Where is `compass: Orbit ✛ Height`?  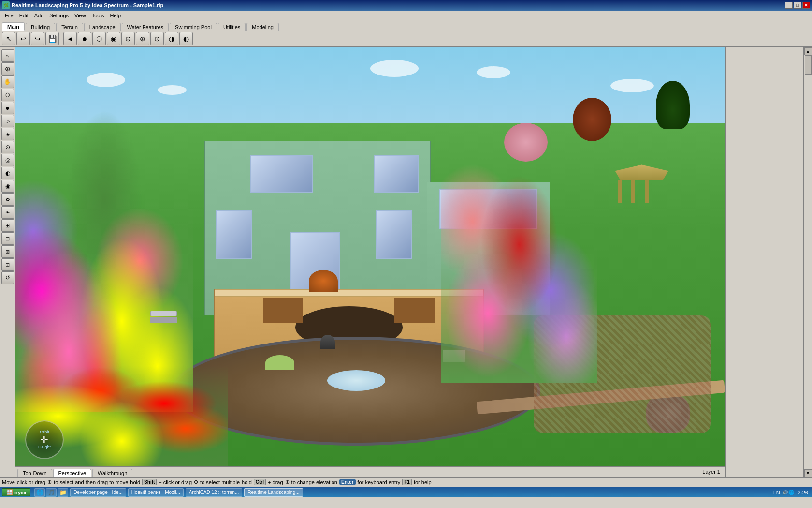
compass: Orbit ✛ Height is located at coordinates (44, 440).